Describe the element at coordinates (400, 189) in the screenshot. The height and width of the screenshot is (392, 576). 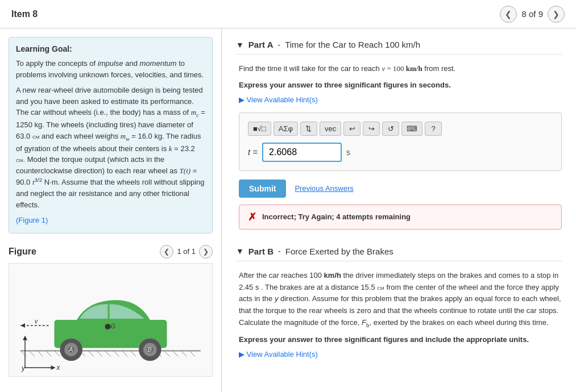
I see `action-row: Submit Previous Answers` at that location.